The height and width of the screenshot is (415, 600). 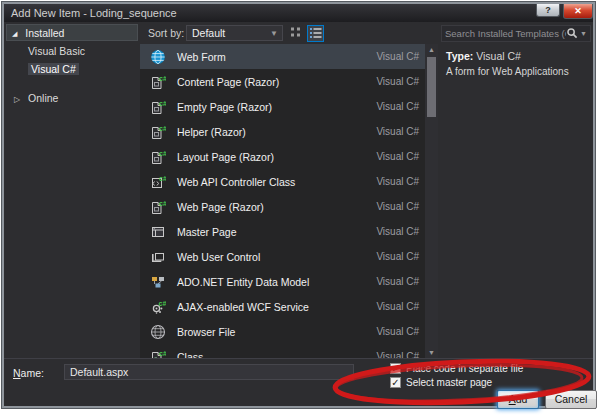 What do you see at coordinates (282, 156) in the screenshot?
I see `template-row: c#Layout Page (Razor)Visual C#` at bounding box center [282, 156].